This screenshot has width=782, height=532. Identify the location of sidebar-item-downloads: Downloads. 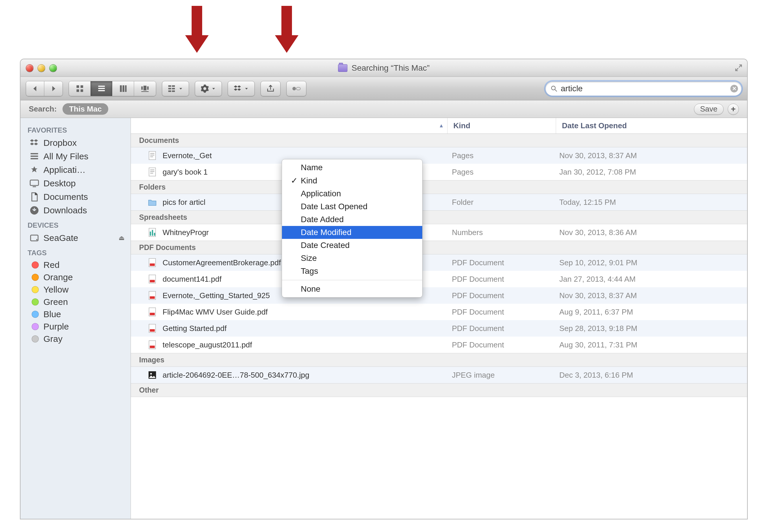
(75, 210).